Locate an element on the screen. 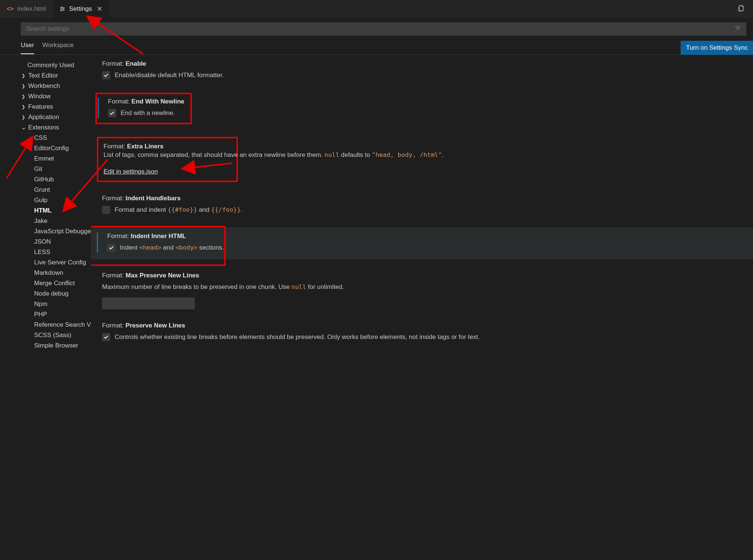 Image resolution: width=753 pixels, height=560 pixels. setting-format-max-preserve-new-lines: Format: Max Preserve New Lines Maximum n… is located at coordinates (422, 290).